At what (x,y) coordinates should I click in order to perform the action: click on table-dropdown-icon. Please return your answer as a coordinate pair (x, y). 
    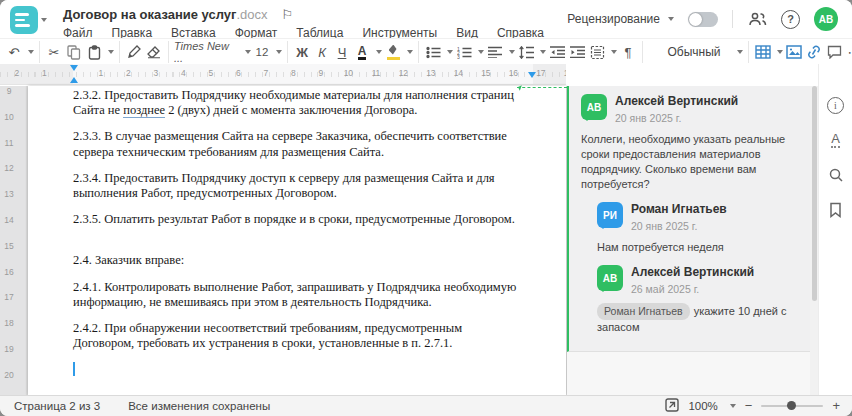
    Looking at the image, I should click on (780, 52).